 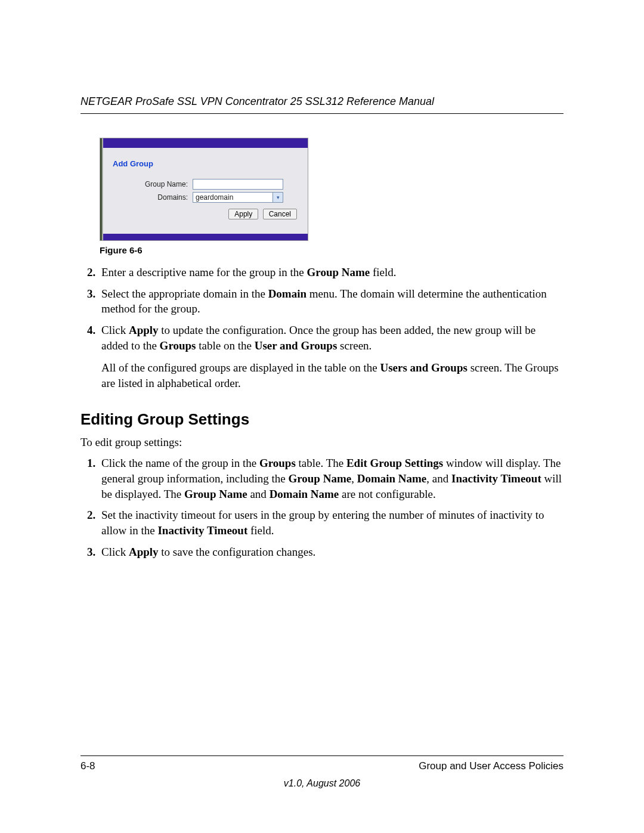 What do you see at coordinates (115, 552) in the screenshot?
I see `e3-t1: Click` at bounding box center [115, 552].